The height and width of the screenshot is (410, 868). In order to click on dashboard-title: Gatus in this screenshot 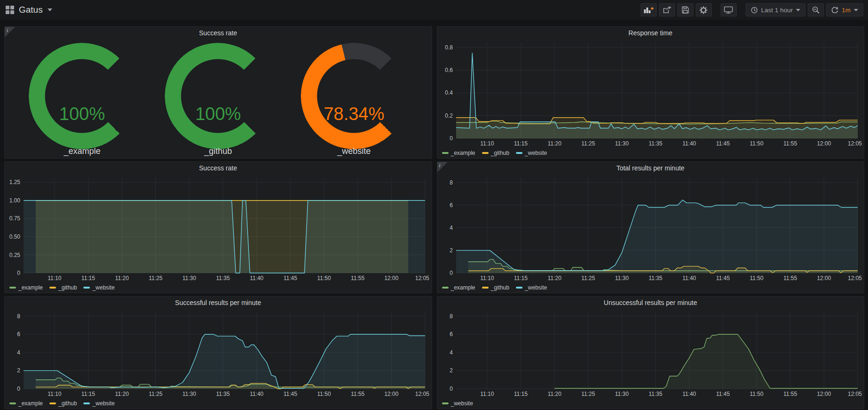, I will do `click(31, 10)`.